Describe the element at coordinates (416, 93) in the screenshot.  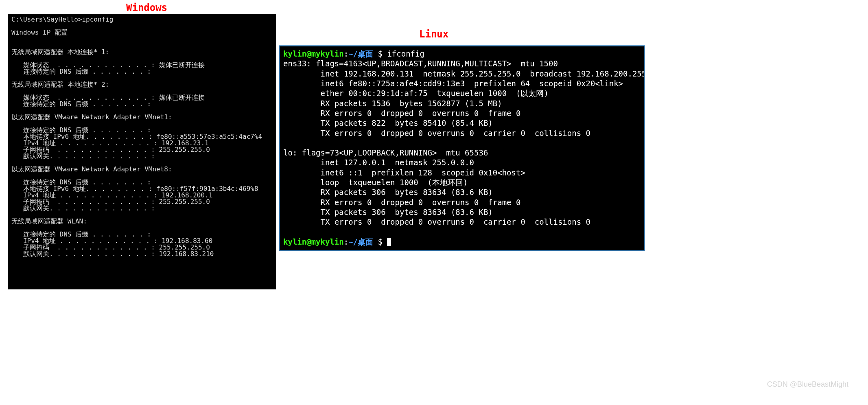
I see `linux-output-line: ether 00:0c:29:1d:af:75 txqueuelen 1000 …` at that location.